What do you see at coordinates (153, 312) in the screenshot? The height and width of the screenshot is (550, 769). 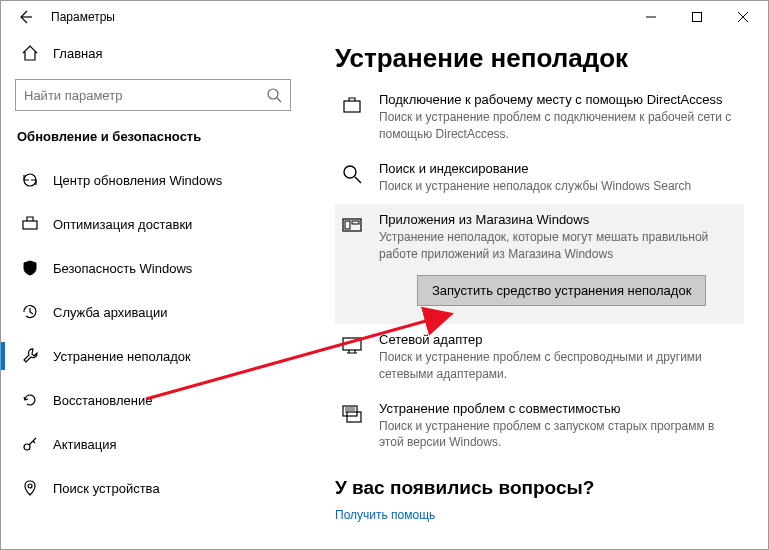 I see `sidebar-item-backup: Служба архивации` at bounding box center [153, 312].